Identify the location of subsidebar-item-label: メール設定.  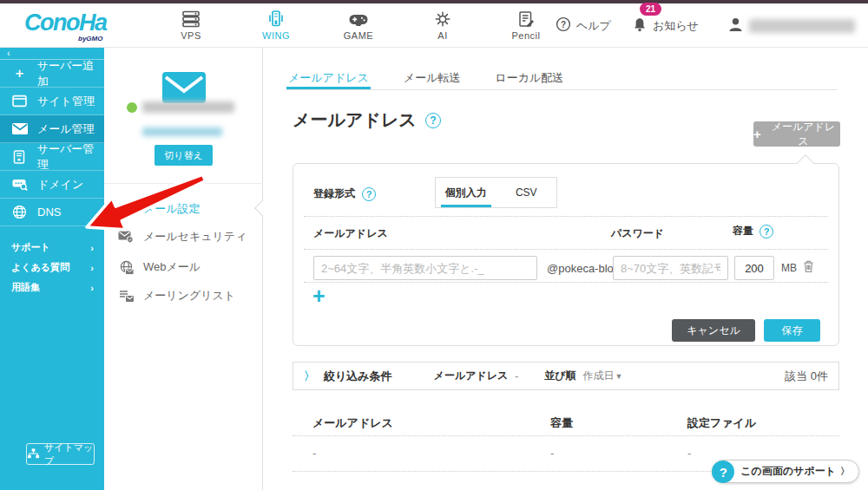
(172, 209).